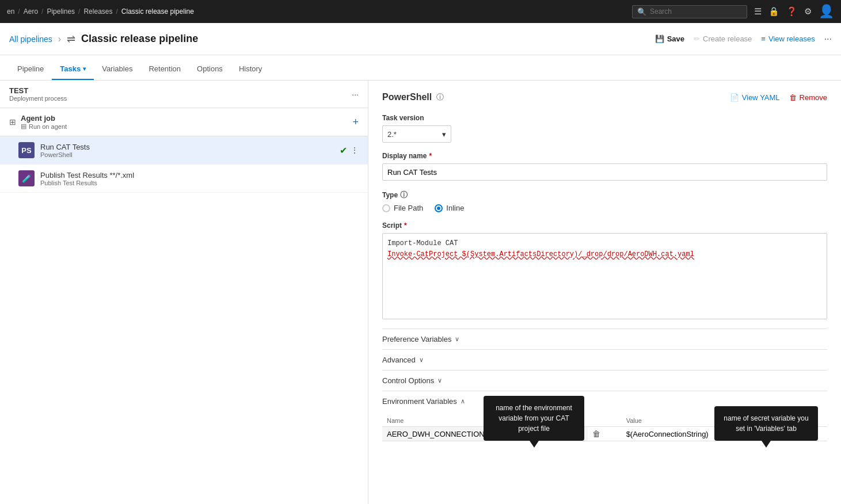  Describe the element at coordinates (660, 39) in the screenshot. I see `save-icon: 💾` at that location.